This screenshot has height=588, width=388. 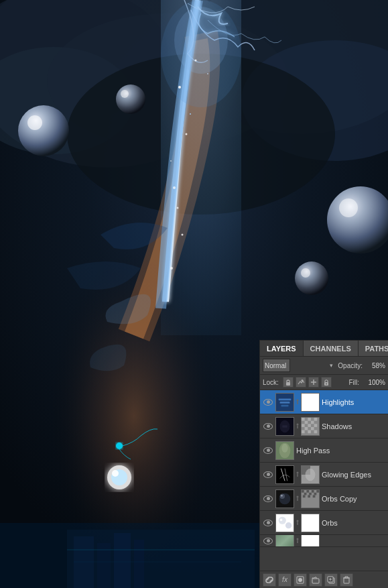 I want to click on layer-thumbs-highlights, so click(x=298, y=402).